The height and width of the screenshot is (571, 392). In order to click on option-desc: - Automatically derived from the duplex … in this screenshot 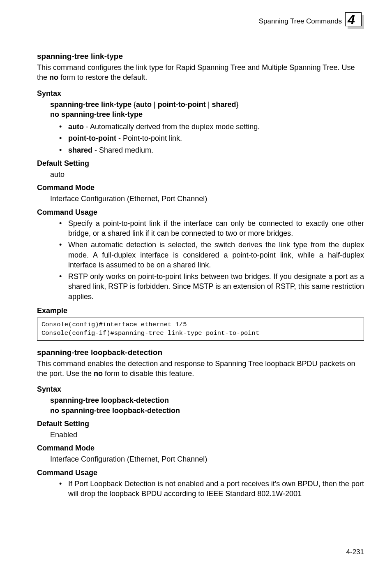, I will do `click(172, 127)`.